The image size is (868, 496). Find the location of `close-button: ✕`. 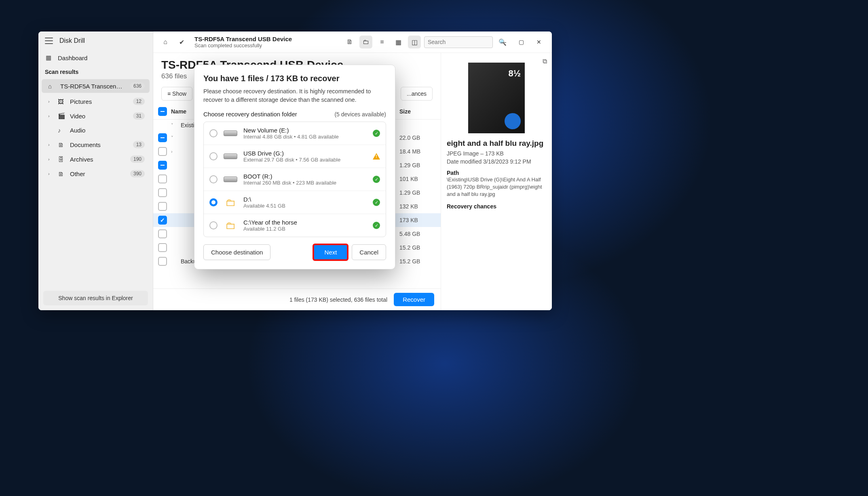

close-button: ✕ is located at coordinates (539, 42).